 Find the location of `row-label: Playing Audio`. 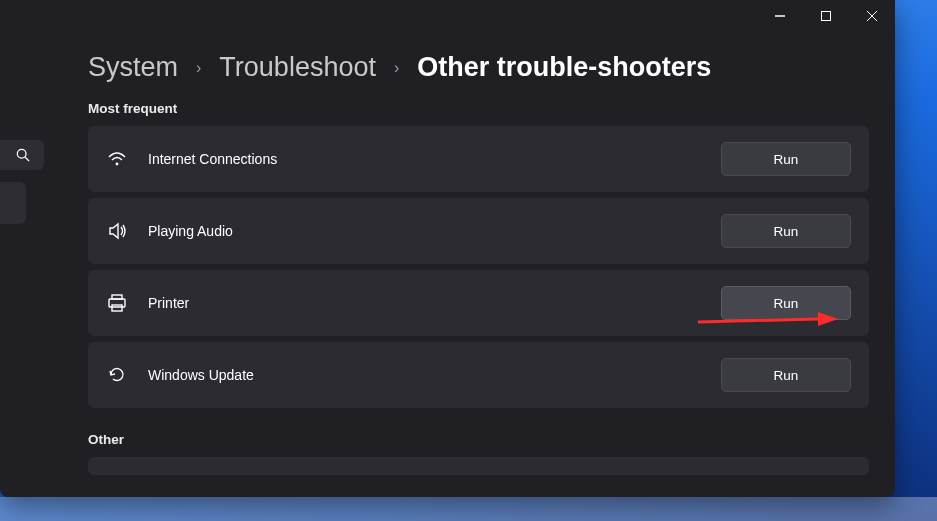

row-label: Playing Audio is located at coordinates (190, 231).